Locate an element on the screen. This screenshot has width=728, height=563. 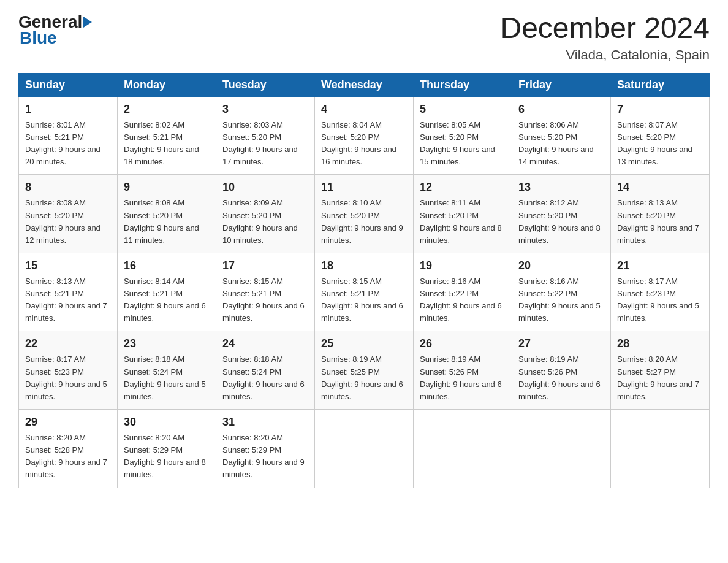
calendar-cell: 16 Sunrise: 8:14 AMSunset: 5:21 PMDaylig… is located at coordinates (167, 292).